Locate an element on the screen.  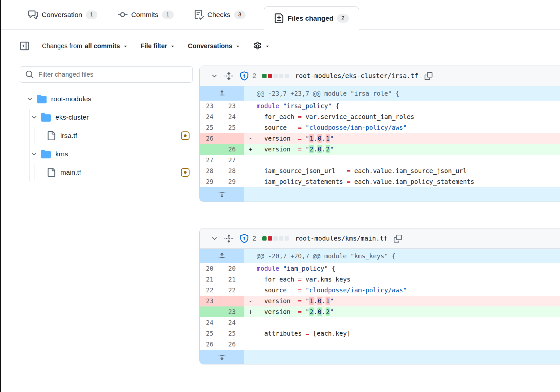
file-filter-label: File filter is located at coordinates (154, 46).